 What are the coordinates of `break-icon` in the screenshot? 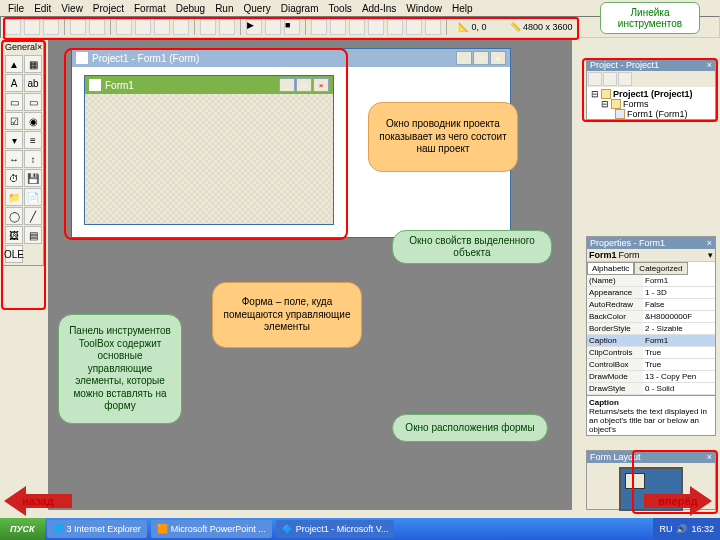 It's located at (273, 27).